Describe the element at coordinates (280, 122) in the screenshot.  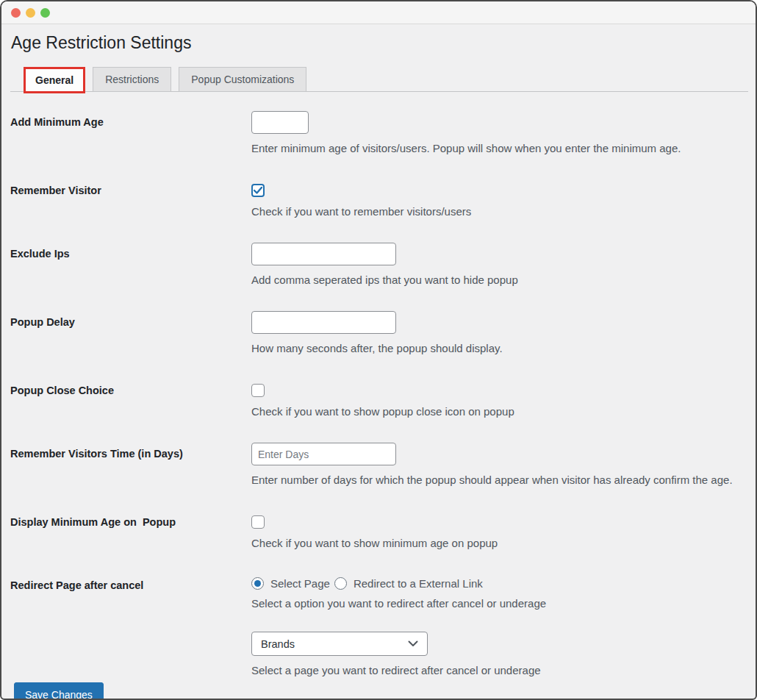
I see `minimum-age-input` at that location.